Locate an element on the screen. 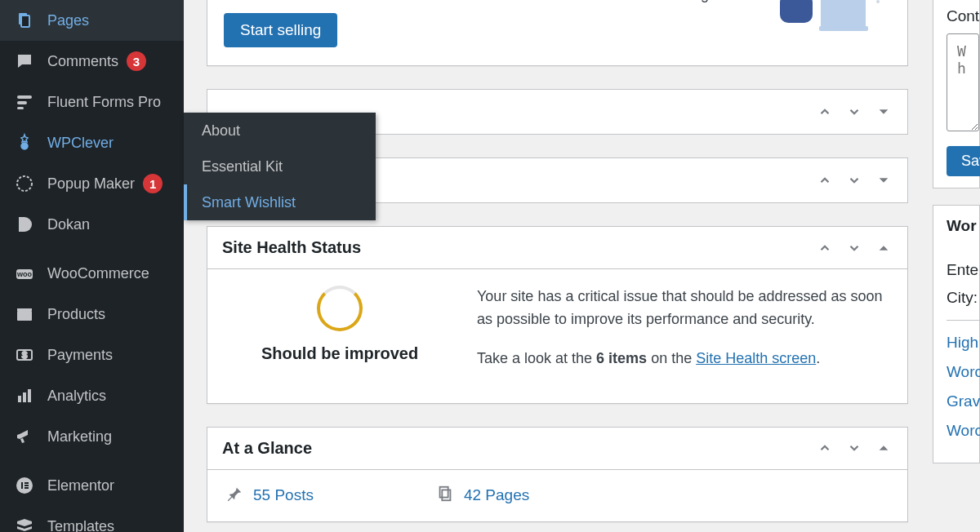  comments-icon is located at coordinates (24, 61).